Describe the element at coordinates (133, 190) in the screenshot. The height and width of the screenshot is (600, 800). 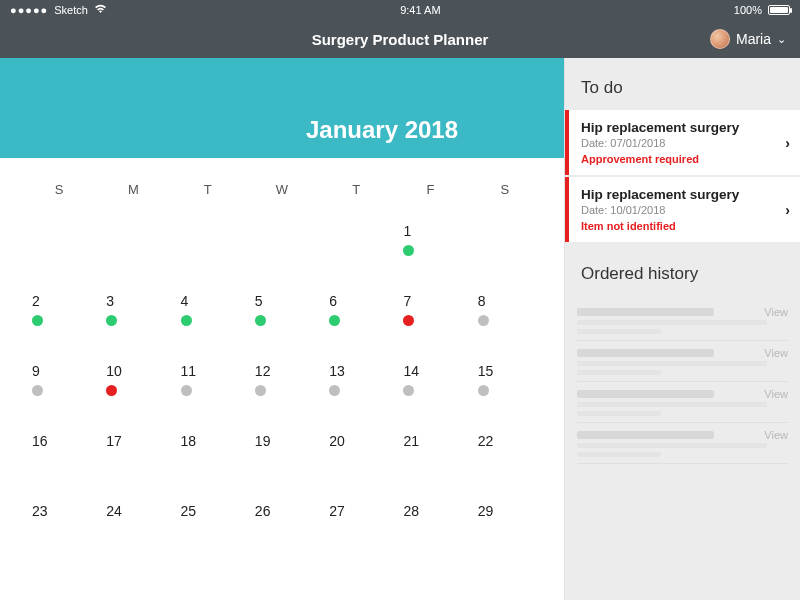
I see `weekday-label: M` at that location.